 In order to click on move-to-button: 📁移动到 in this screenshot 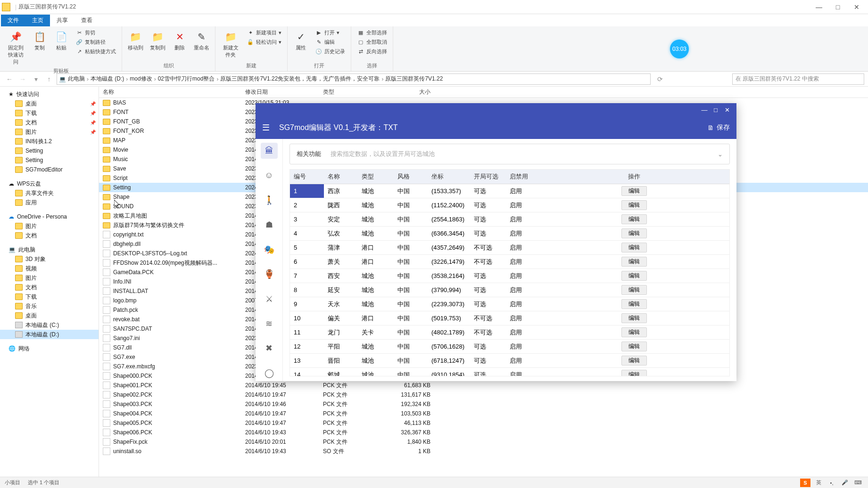, I will do `click(136, 41)`.